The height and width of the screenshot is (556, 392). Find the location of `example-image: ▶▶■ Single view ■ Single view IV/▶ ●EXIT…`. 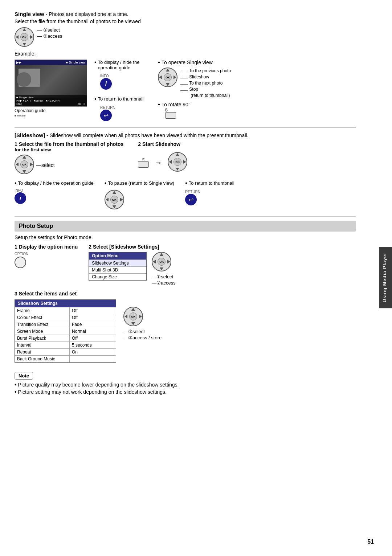

example-image: ▶▶■ Single view ■ Single view IV/▶ ●EXIT… is located at coordinates (51, 83).